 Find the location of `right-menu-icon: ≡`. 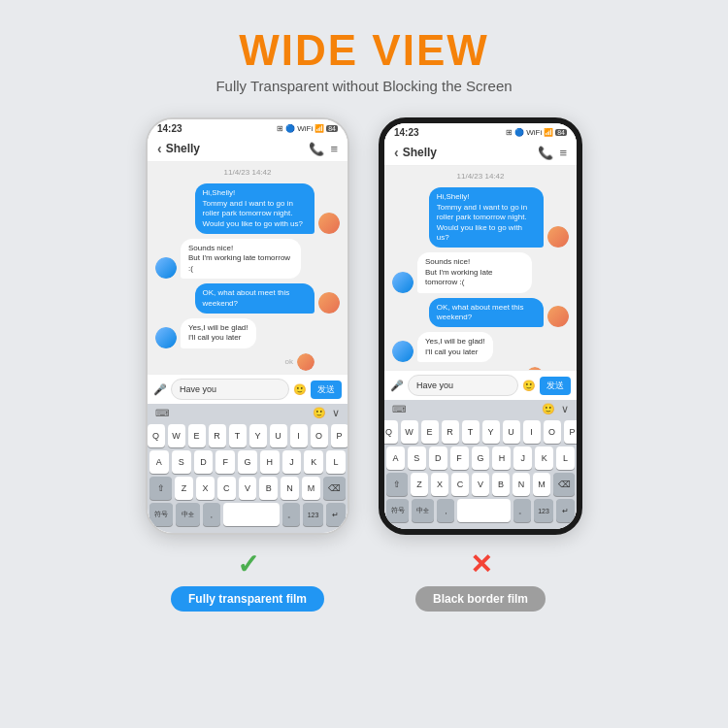

right-menu-icon: ≡ is located at coordinates (563, 153).